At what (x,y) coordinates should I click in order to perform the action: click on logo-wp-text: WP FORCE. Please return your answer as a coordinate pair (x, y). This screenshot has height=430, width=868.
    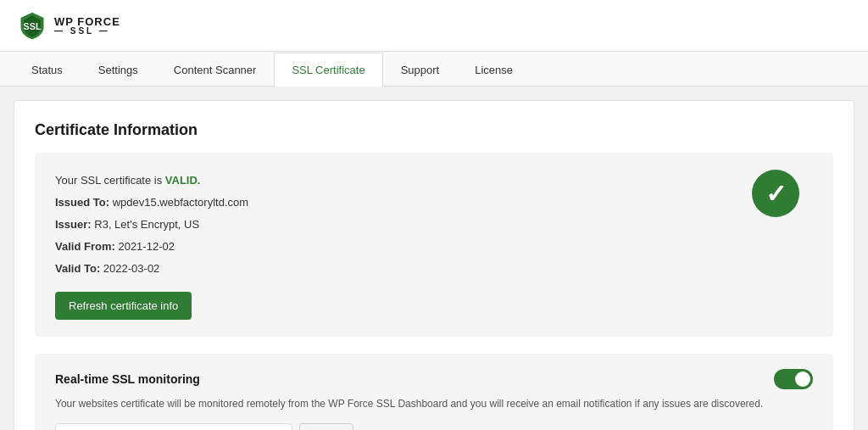
    Looking at the image, I should click on (87, 22).